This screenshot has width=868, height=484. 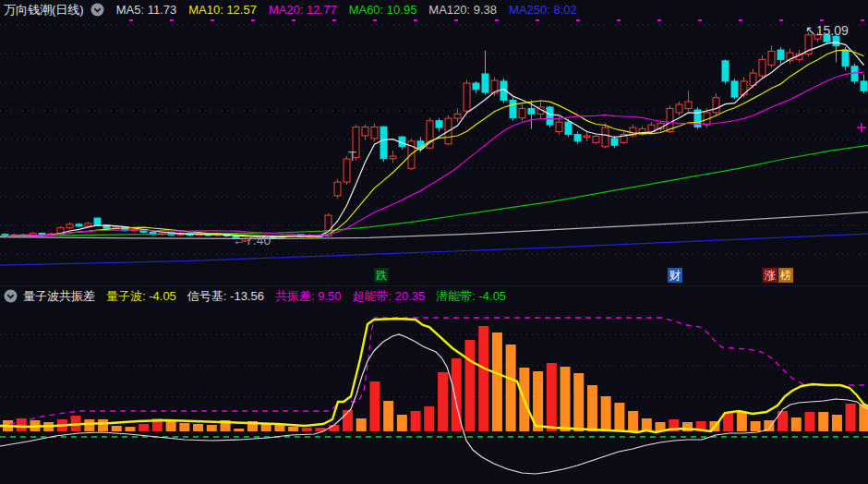 What do you see at coordinates (786, 275) in the screenshot?
I see `badge-rank: 榜` at bounding box center [786, 275].